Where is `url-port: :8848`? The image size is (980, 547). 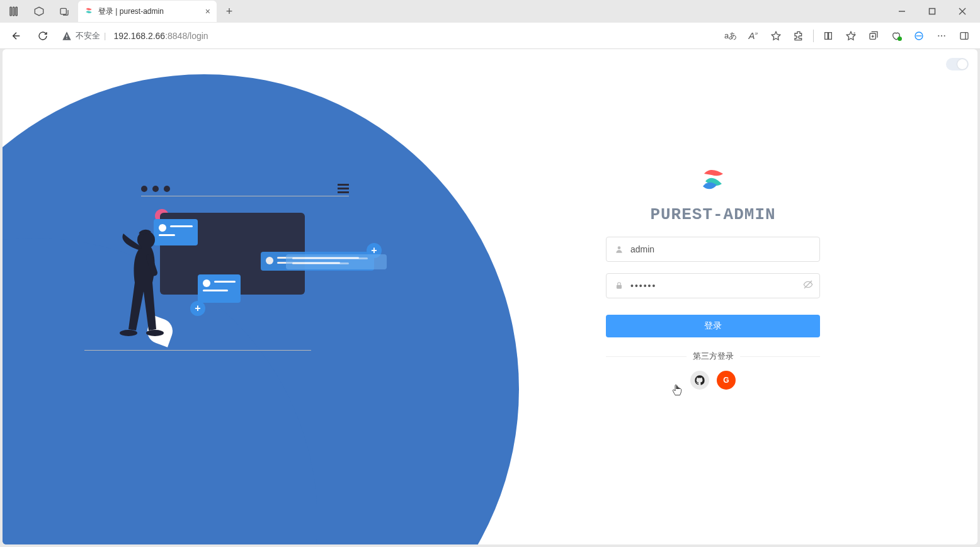 url-port: :8848 is located at coordinates (176, 36).